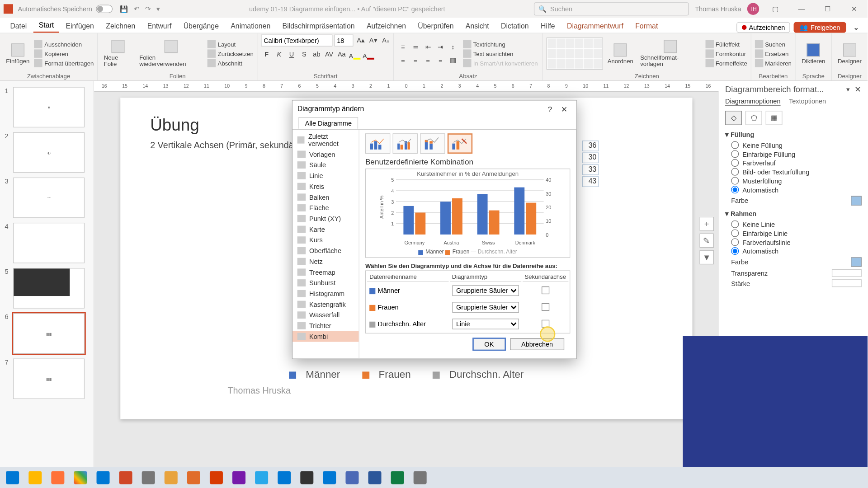  I want to click on slide-title: Übung, so click(175, 125).